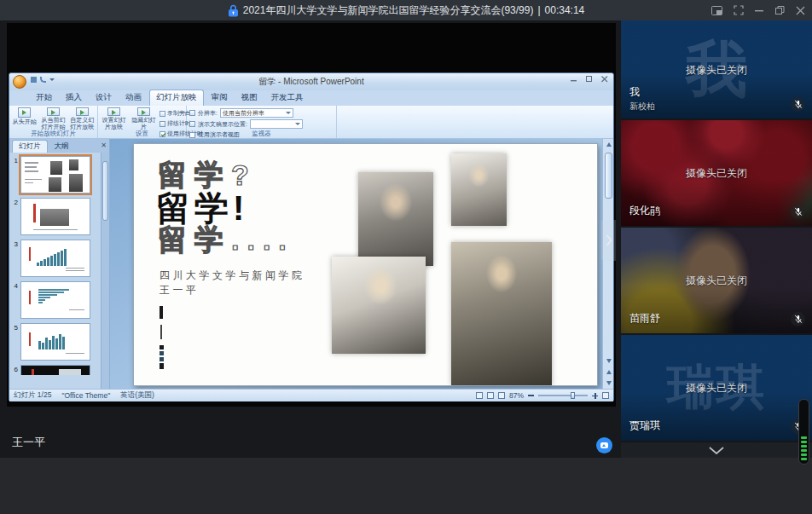 The image size is (812, 514). Describe the element at coordinates (14, 217) in the screenshot. I see `slide-number: 2` at that location.